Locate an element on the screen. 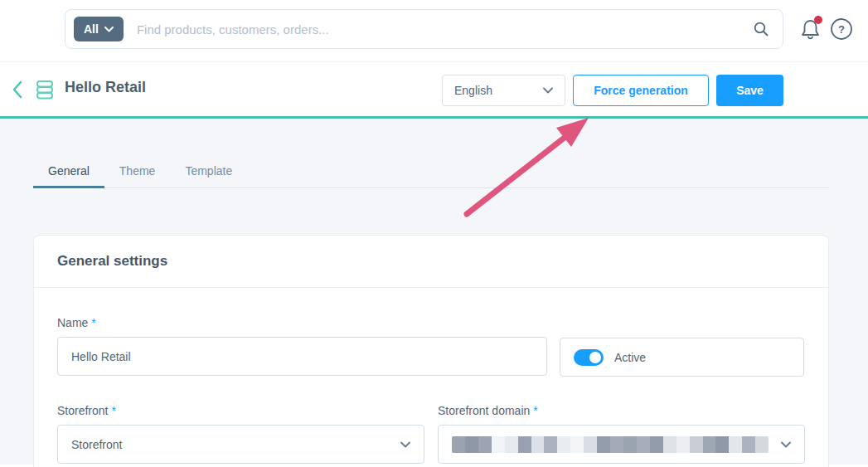  name-label: Name * is located at coordinates (302, 323).